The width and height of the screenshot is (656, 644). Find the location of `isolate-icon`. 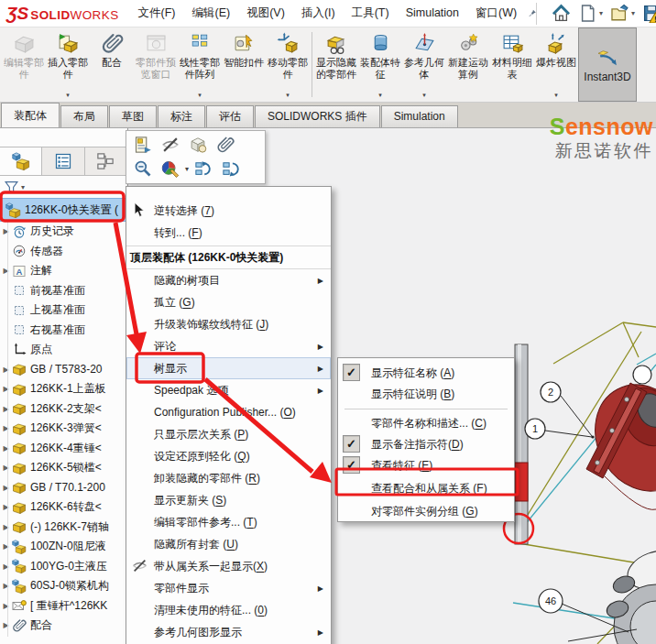

isolate-icon is located at coordinates (198, 145).